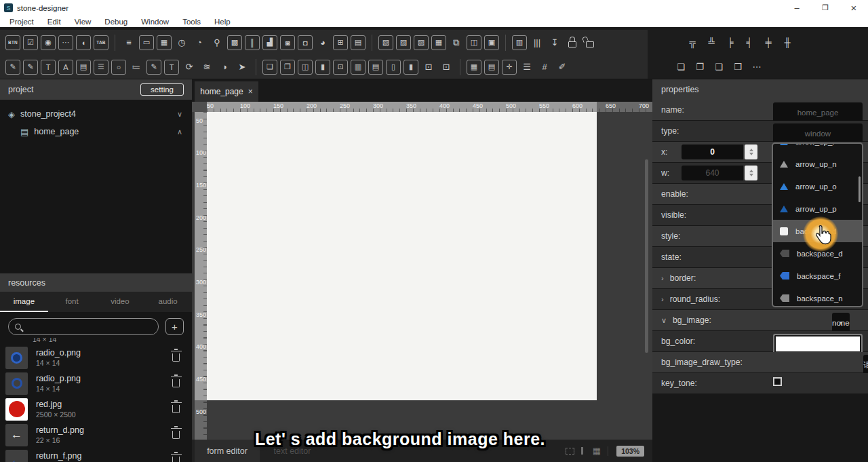 Image resolution: width=868 pixels, height=462 pixels. Describe the element at coordinates (555, 43) in the screenshot. I see `download-icon: ↧` at that location.